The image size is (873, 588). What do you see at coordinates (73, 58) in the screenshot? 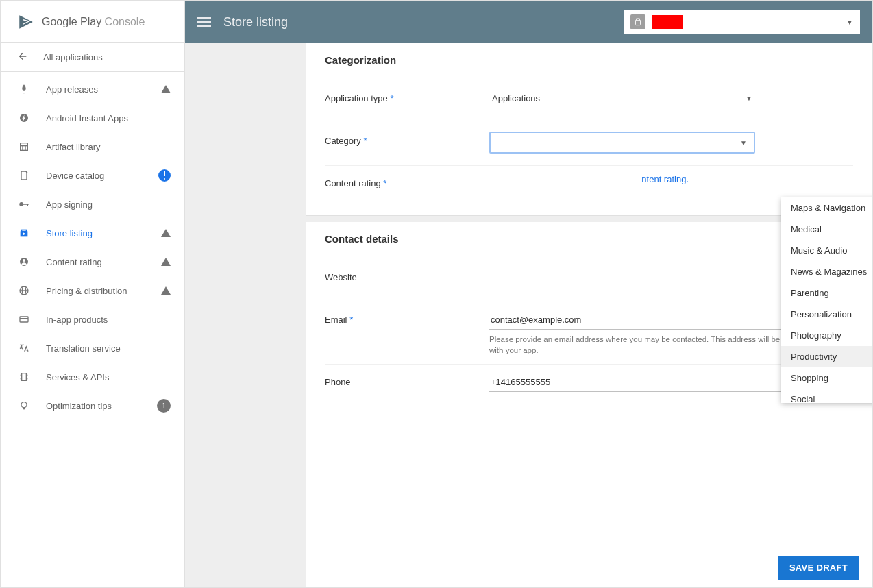
I see `nav-all-label: All applications` at bounding box center [73, 58].